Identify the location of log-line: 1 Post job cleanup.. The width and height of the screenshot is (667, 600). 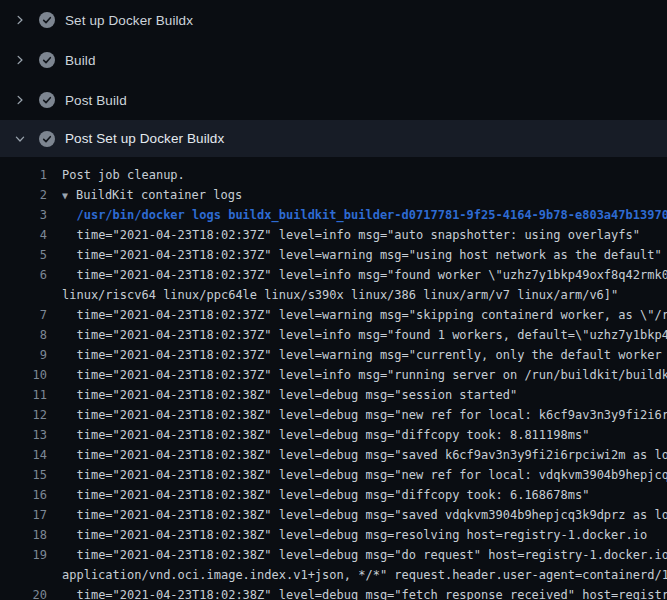
(334, 175).